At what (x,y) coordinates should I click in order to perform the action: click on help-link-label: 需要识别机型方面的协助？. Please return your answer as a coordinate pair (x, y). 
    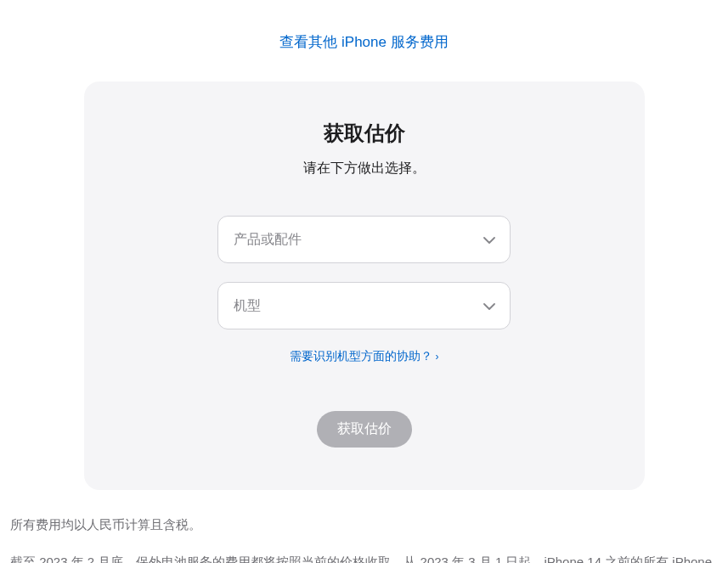
    Looking at the image, I should click on (361, 356).